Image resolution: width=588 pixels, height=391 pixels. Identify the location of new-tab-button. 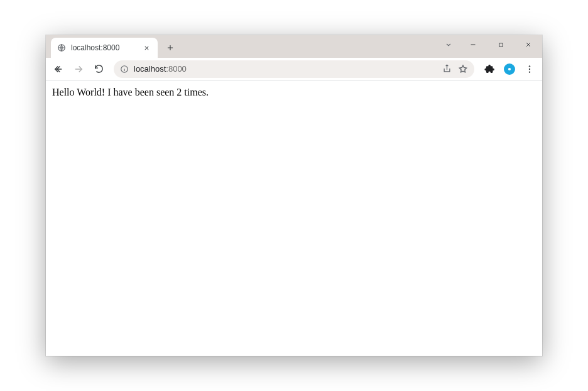
(170, 48).